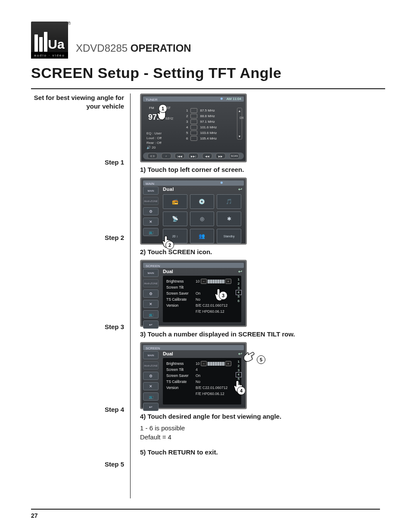 This screenshot has height=532, width=411. I want to click on preset-row: 187.5 MHz, so click(202, 110).